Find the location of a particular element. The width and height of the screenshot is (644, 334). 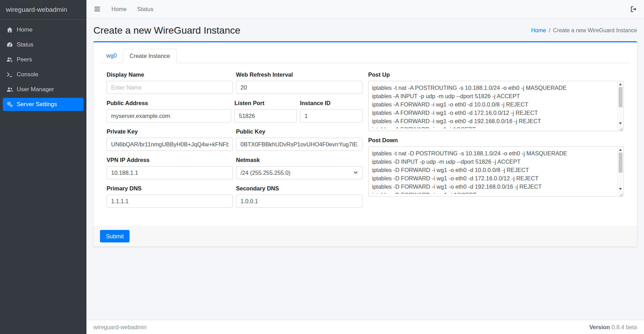

cogs-icon is located at coordinates (11, 104).